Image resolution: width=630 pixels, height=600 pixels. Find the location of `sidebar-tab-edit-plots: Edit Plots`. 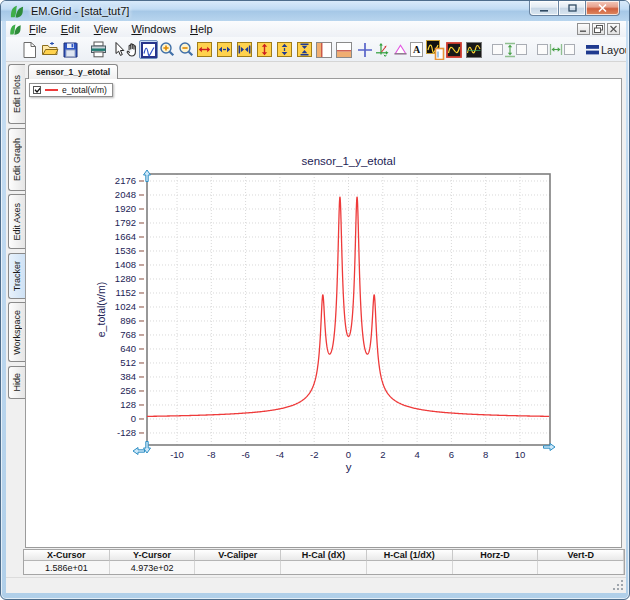

sidebar-tab-edit-plots: Edit Plots is located at coordinates (16, 94).